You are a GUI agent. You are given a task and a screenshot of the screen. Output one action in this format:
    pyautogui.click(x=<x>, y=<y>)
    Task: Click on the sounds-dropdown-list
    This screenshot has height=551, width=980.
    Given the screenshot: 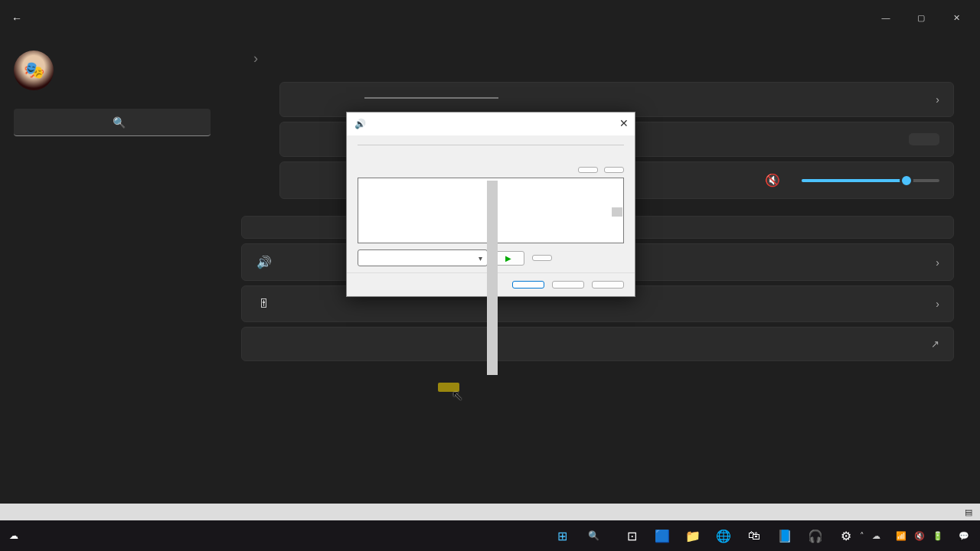 What is the action you would take?
    pyautogui.click(x=432, y=98)
    